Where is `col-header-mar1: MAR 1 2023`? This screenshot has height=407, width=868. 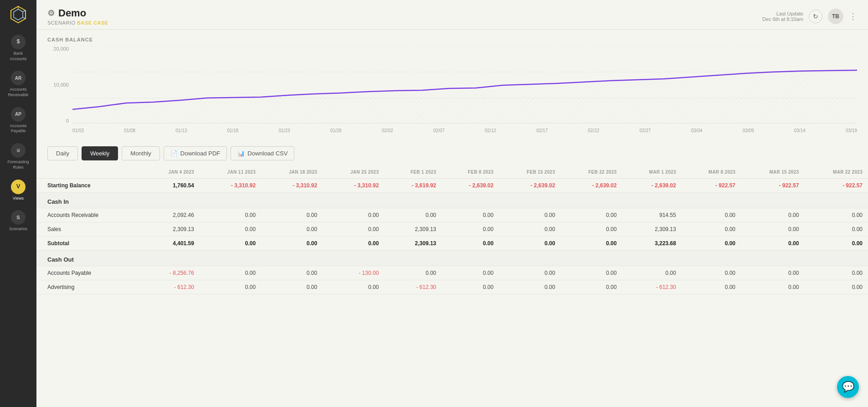 col-header-mar1: MAR 1 2023 is located at coordinates (652, 172).